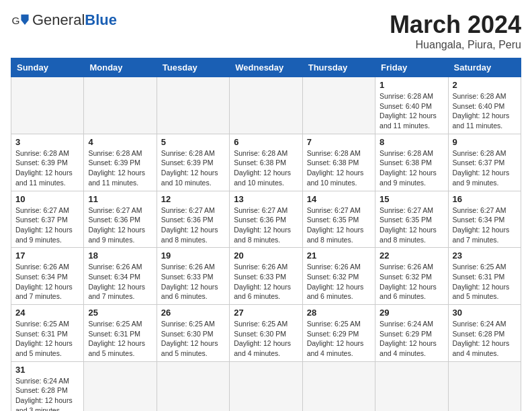 Image resolution: width=532 pixels, height=411 pixels. I want to click on calendar-day-cell: 11Sunrise: 6:27 AM Sunset: 6:36 PM Dayli…, so click(120, 219).